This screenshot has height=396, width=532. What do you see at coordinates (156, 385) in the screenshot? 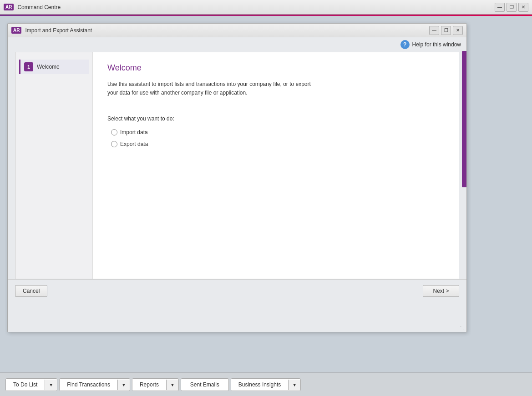
I see `taskbar-reports: Reports ▼` at bounding box center [156, 385].